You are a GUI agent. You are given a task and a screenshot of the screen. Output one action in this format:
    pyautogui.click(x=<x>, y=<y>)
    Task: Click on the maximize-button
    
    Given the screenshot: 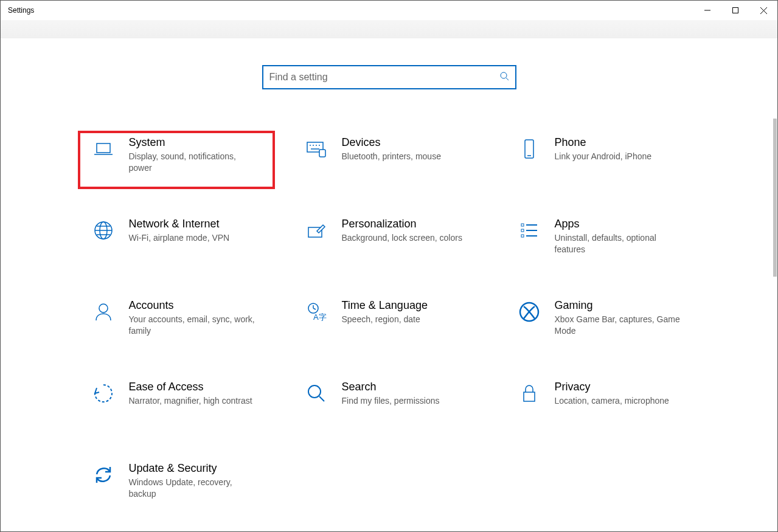 What is the action you would take?
    pyautogui.click(x=735, y=10)
    